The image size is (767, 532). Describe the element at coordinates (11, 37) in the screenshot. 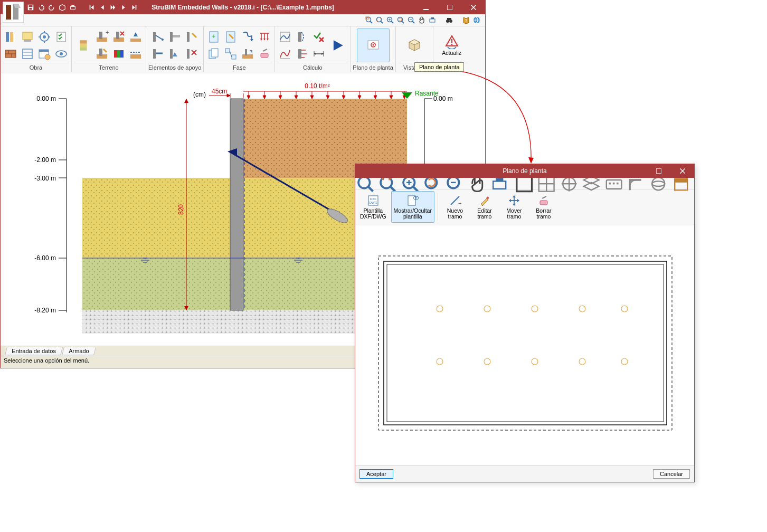

I see `wall-section-icon` at that location.